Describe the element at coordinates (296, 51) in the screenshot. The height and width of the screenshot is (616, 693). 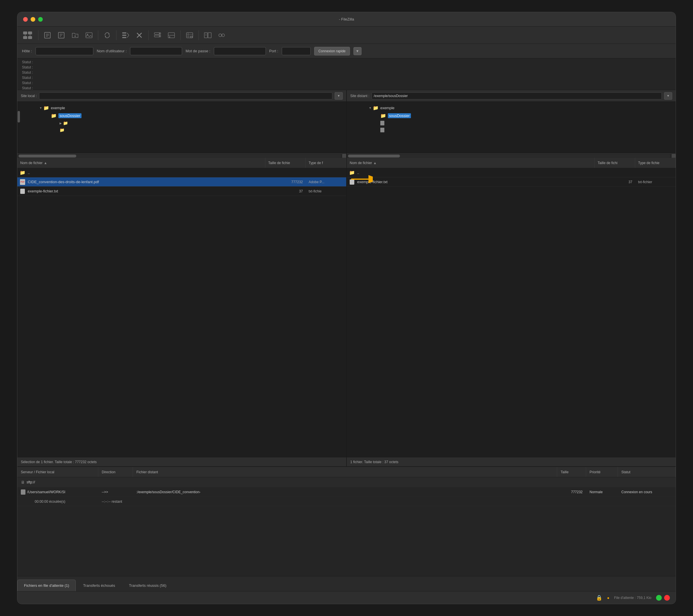
I see `port-input` at that location.